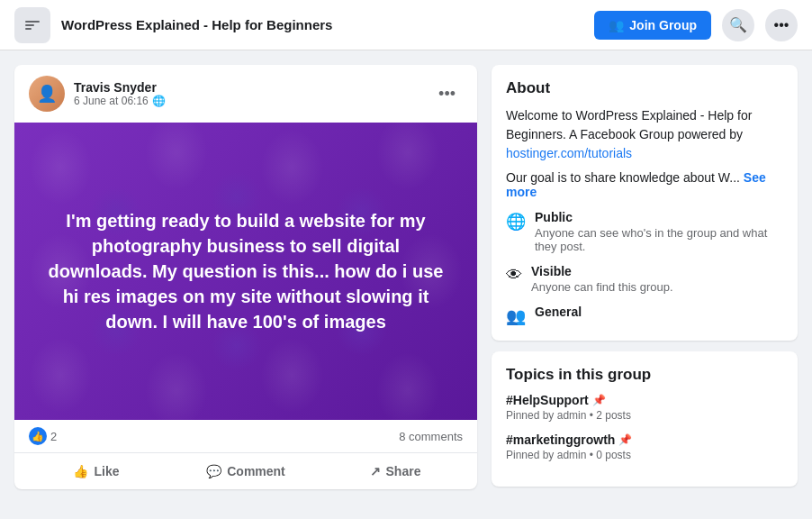 Image resolution: width=812 pixels, height=519 pixels. I want to click on post-stats: 👍 2 8 comments, so click(246, 436).